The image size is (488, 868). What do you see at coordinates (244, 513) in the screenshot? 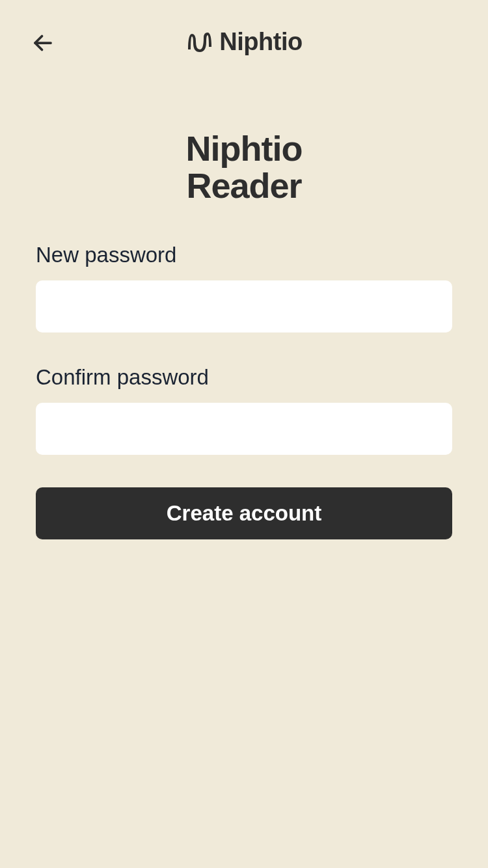
I see `create-account-button: Create account` at bounding box center [244, 513].